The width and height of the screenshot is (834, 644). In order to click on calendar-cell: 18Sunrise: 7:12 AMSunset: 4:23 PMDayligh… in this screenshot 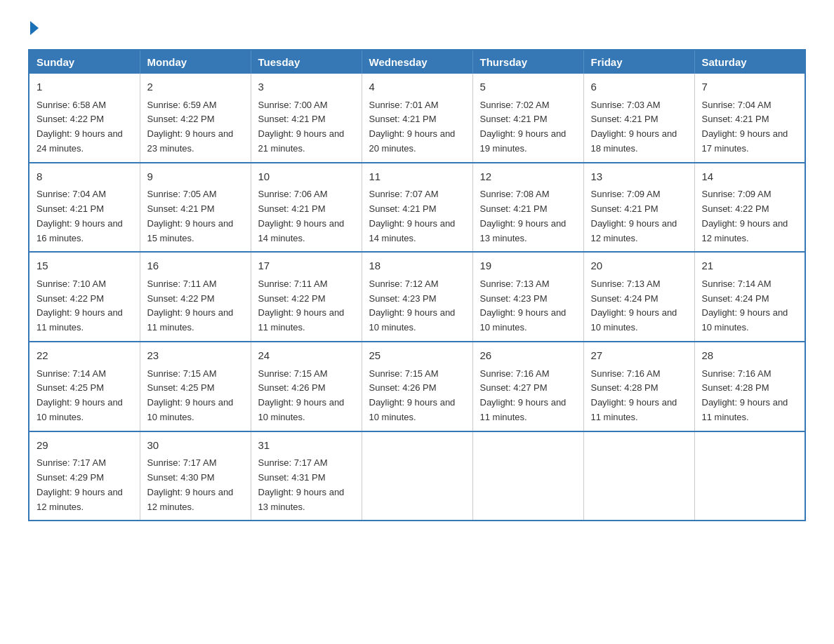, I will do `click(417, 297)`.